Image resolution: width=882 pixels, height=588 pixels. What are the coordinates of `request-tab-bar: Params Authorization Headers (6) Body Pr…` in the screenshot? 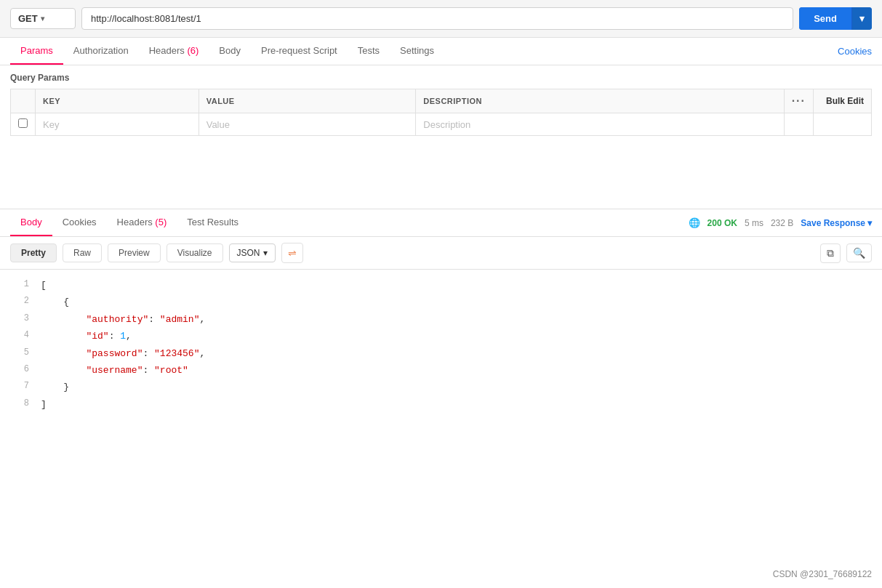 It's located at (441, 52).